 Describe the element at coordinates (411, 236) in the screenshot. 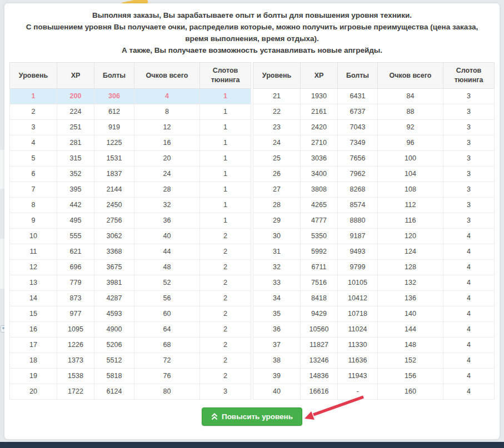

I see `table-cell: 120` at that location.